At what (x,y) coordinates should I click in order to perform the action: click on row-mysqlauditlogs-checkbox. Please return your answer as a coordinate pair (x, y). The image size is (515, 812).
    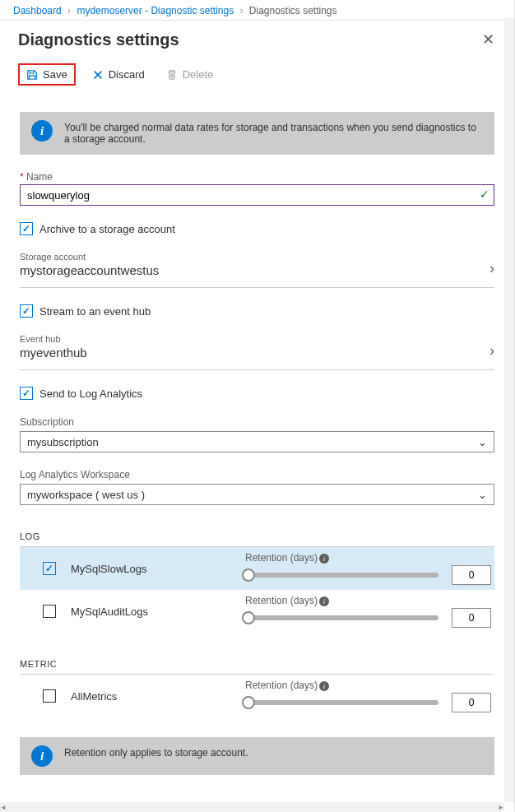
    Looking at the image, I should click on (49, 611).